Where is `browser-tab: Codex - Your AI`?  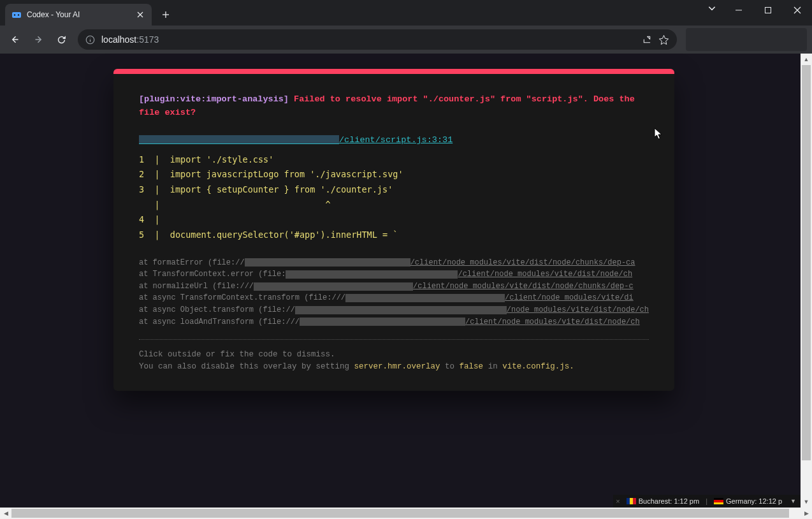 browser-tab: Codex - Your AI is located at coordinates (78, 15).